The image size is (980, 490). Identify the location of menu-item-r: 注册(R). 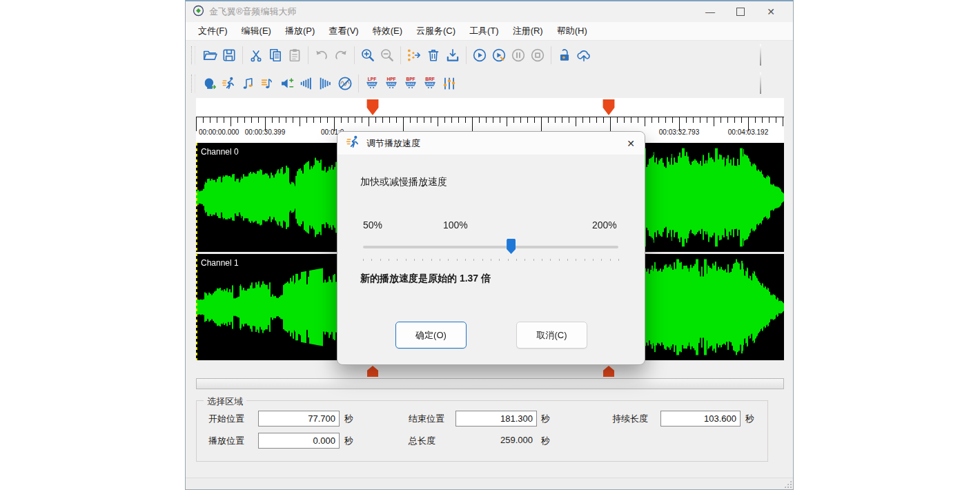
(528, 31).